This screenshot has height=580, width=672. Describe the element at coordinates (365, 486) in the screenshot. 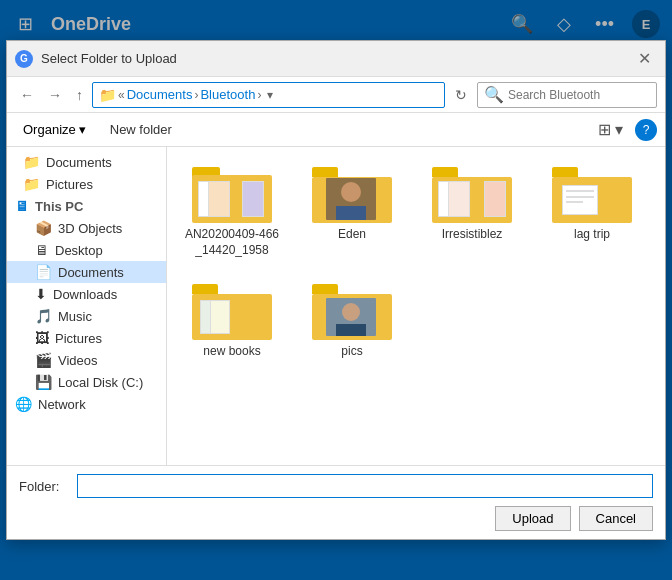

I see `folder-input` at that location.